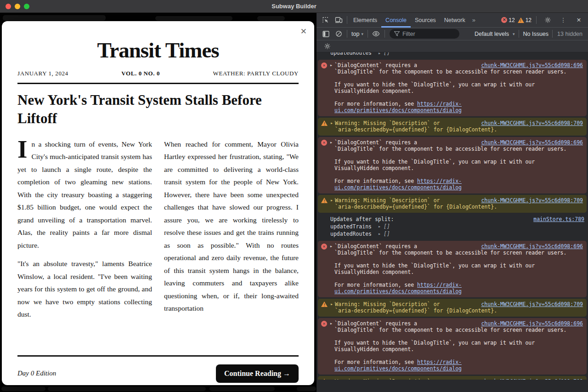 The width and height of the screenshot is (588, 392). What do you see at coordinates (452, 55) in the screenshot?
I see `console-message-log-clipped: updatedRoutes▸[]` at bounding box center [452, 55].